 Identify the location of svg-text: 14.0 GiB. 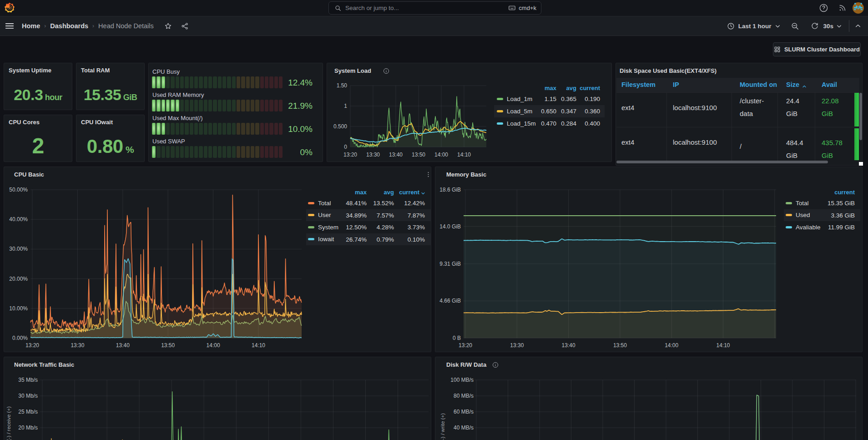
(450, 227).